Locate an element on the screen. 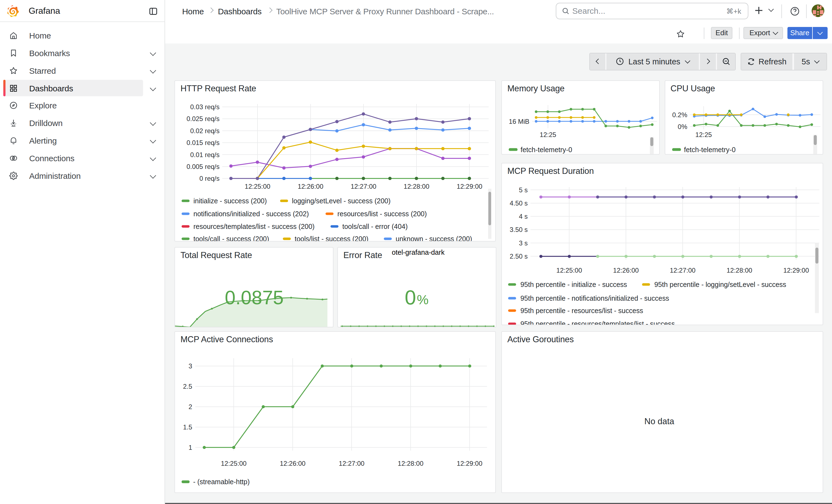 Image resolution: width=832 pixels, height=504 pixels. svg-text: 4.50 s is located at coordinates (519, 203).